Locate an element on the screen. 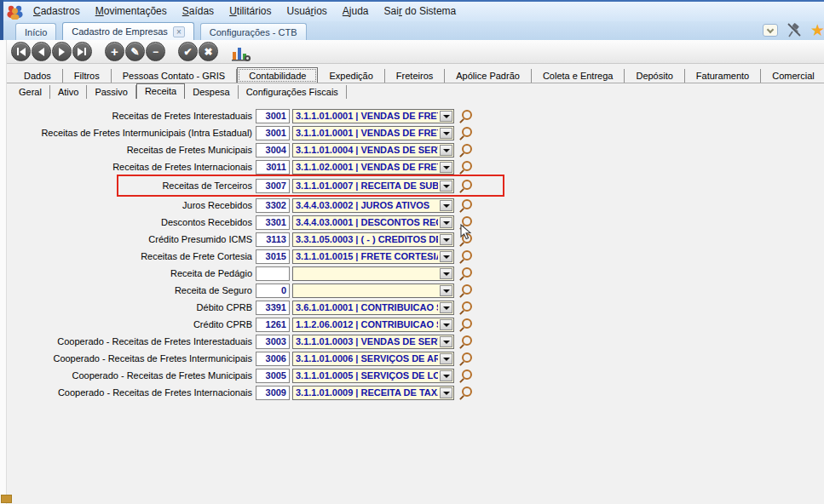 The width and height of the screenshot is (824, 504). account-select: 3.1.1.01.0009 | RECEITA DE TAXAS - CTe is located at coordinates (373, 393).